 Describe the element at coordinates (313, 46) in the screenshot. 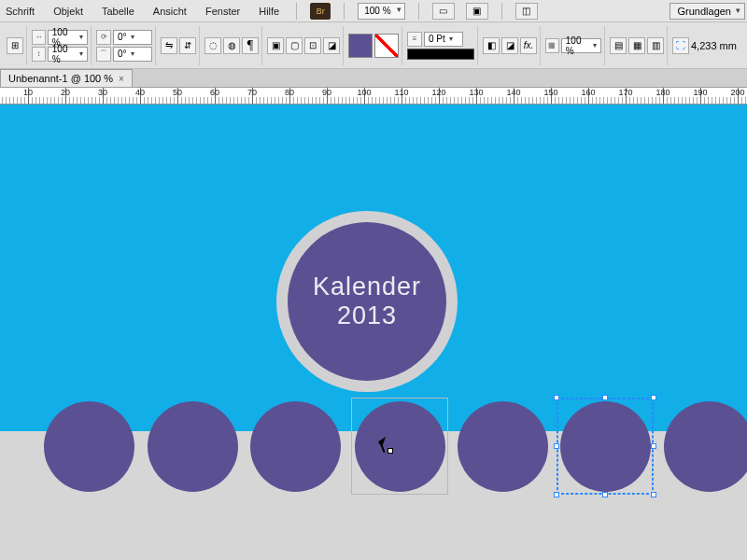

I see `center-content-icon: ⊡` at that location.